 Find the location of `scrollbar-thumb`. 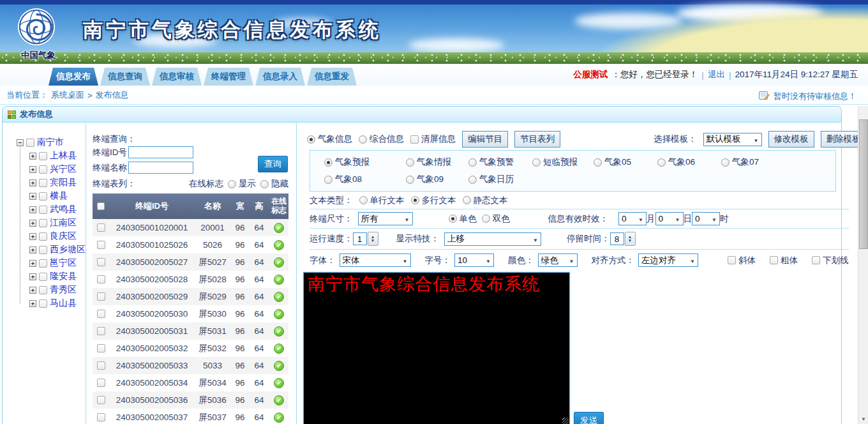

scrollbar-thumb is located at coordinates (864, 184).